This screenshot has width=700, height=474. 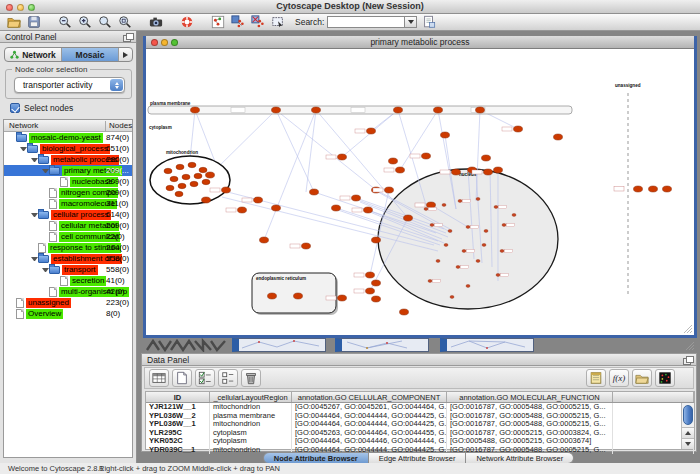 I want to click on tree-row: cell communicat22(0), so click(x=68, y=236).